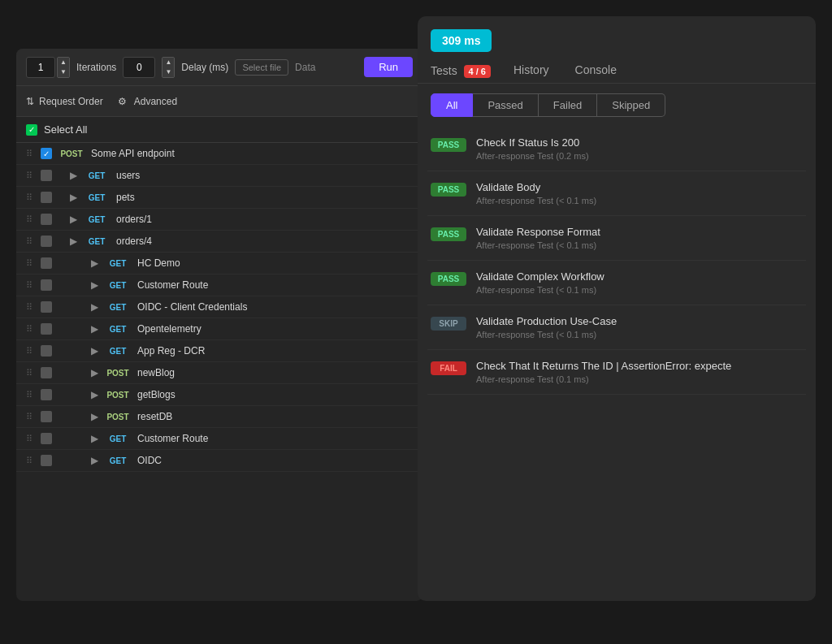 The height and width of the screenshot is (644, 832). Describe the element at coordinates (639, 327) in the screenshot. I see `test-info: Validate Production Use-CaseAfter-respon…` at that location.